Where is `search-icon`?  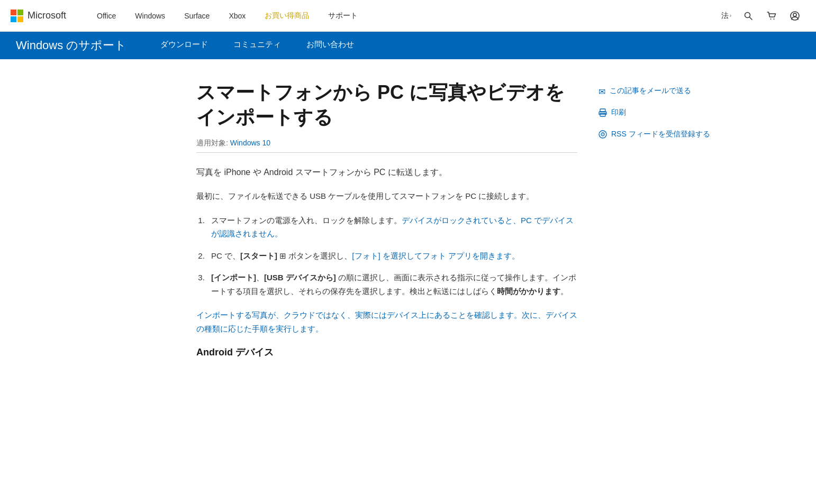
search-icon is located at coordinates (748, 16).